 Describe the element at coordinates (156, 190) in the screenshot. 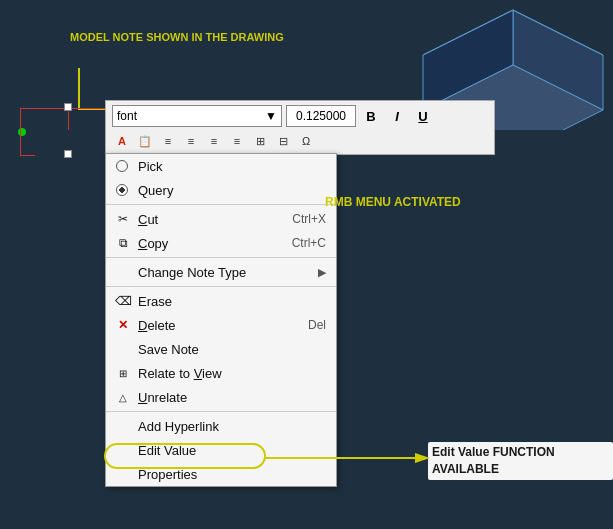

I see `menu-query-label: Query` at that location.